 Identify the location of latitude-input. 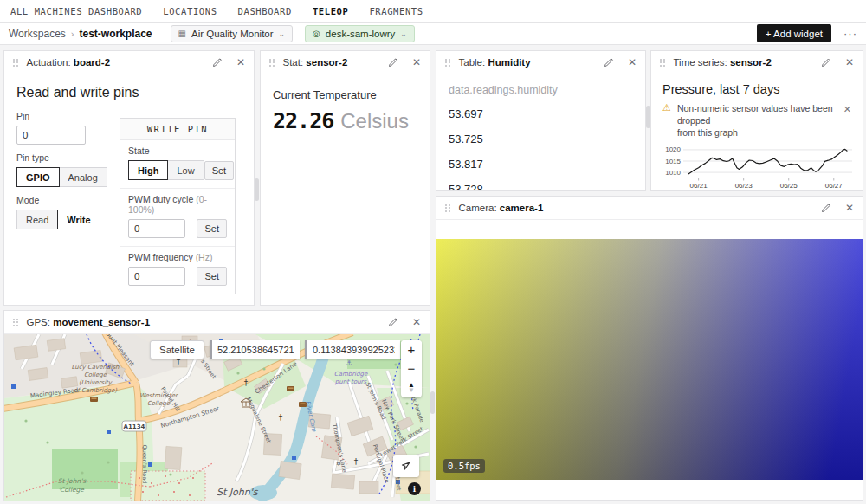
(255, 350).